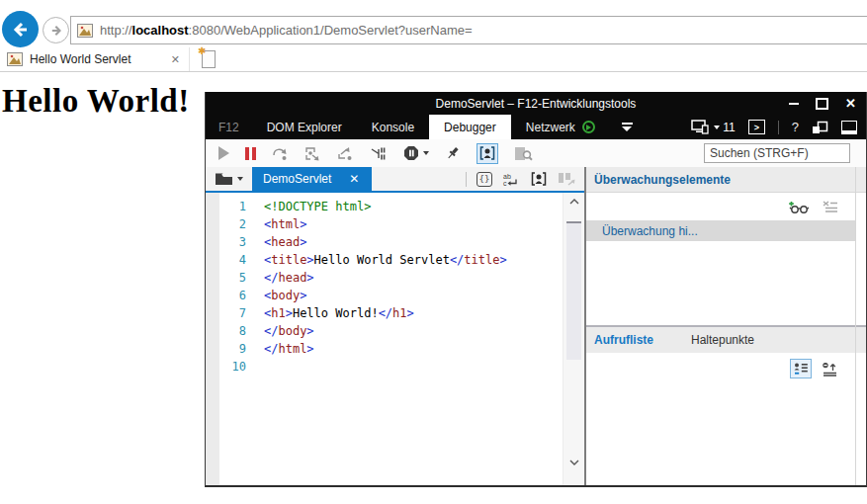 The width and height of the screenshot is (867, 504). I want to click on tab-haltepunkte: Haltepunkte, so click(723, 340).